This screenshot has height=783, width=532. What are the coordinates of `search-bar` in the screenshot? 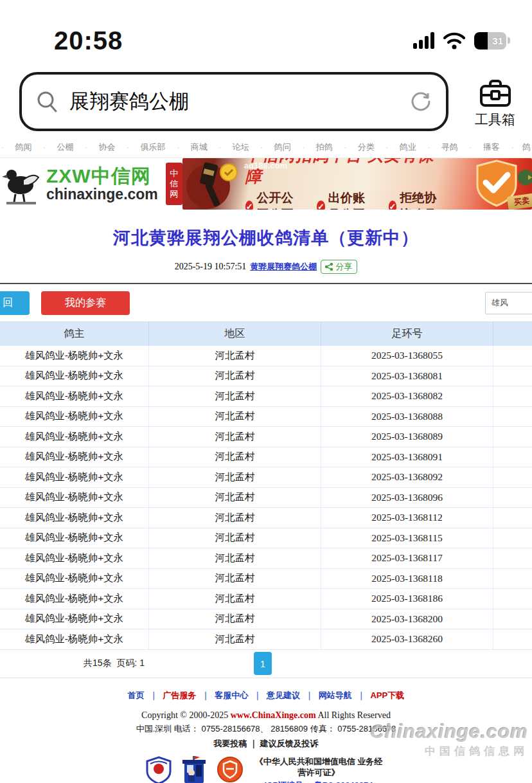 It's located at (234, 102).